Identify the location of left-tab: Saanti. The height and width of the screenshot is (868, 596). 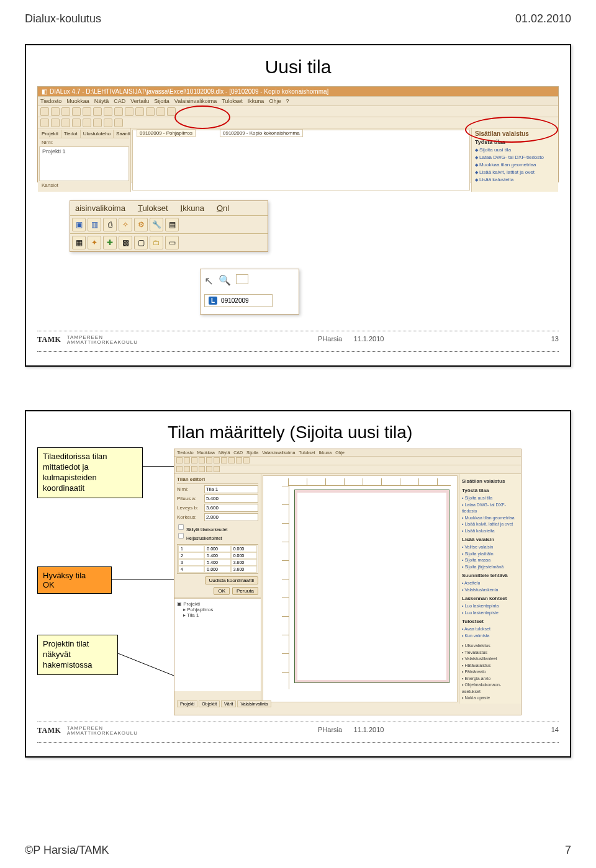
(124, 134).